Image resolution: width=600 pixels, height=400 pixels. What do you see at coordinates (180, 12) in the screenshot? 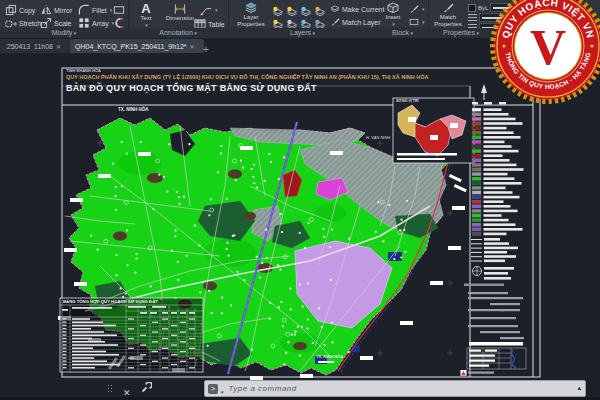
I see `dimension-button: Dimension` at bounding box center [180, 12].